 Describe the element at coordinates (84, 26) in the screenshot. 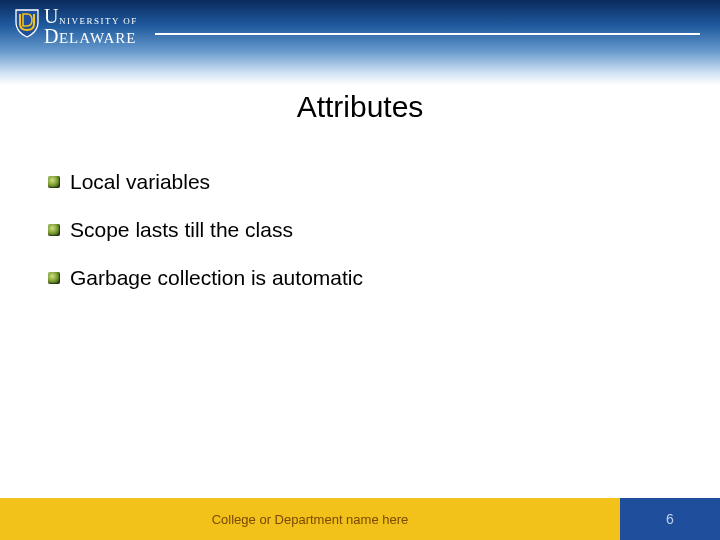

I see `logo-row: U NIVERSITY OF D ELAWARE` at that location.